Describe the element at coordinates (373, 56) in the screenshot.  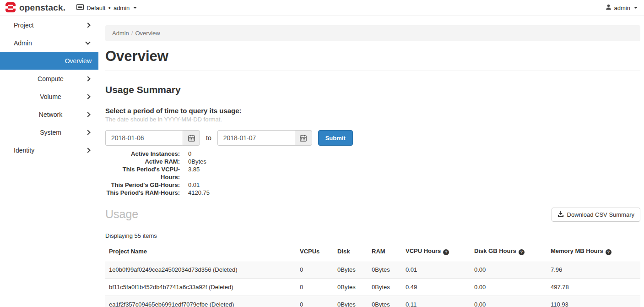
I see `page-title: Overview` at that location.